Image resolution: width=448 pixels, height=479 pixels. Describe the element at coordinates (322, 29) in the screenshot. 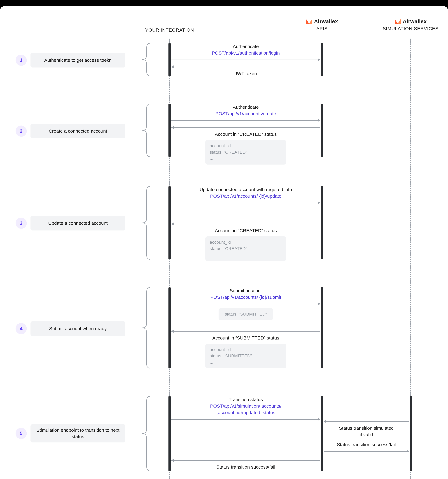

I see `lane-title: APIS` at that location.